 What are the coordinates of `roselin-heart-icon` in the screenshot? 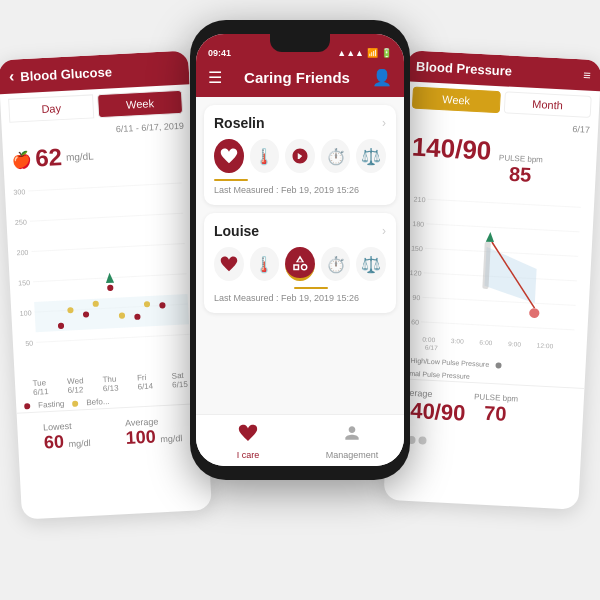 It's located at (229, 156).